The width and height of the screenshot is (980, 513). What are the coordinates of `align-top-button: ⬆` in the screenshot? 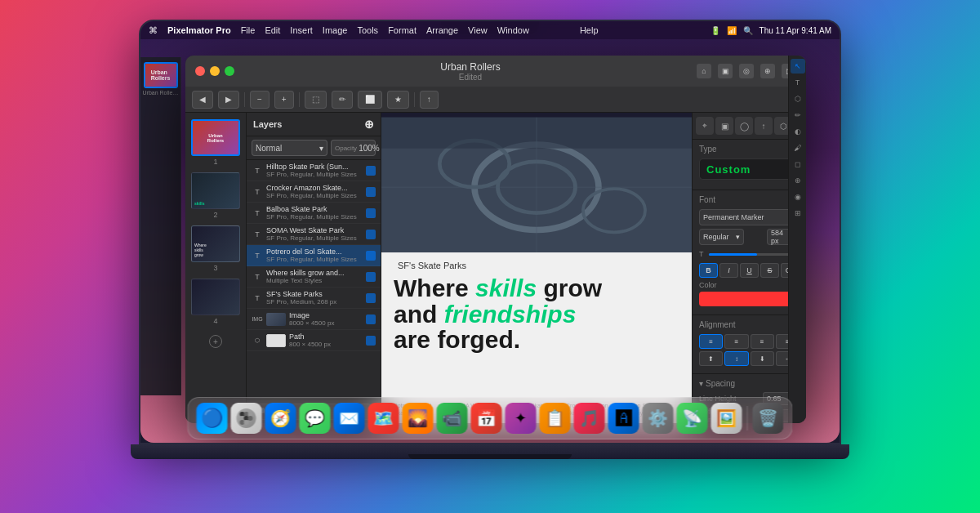 It's located at (710, 359).